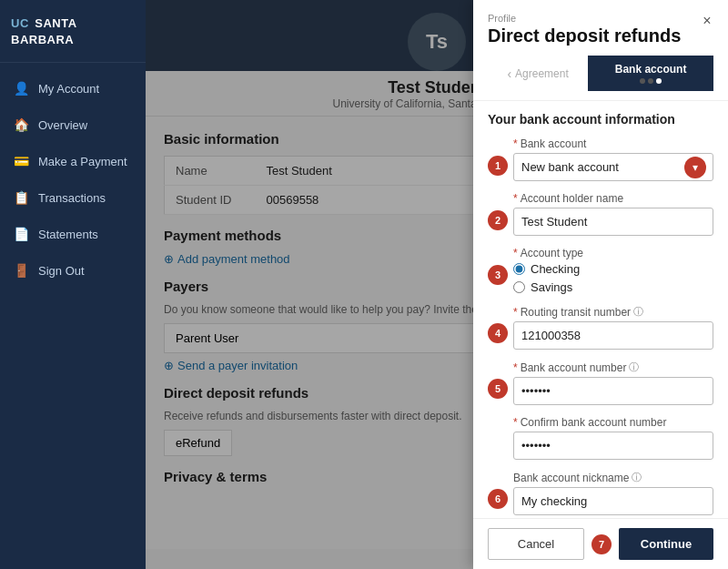 The height and width of the screenshot is (569, 728). Describe the element at coordinates (613, 311) in the screenshot. I see `routing-label: * Routing transit number ⓘ` at that location.